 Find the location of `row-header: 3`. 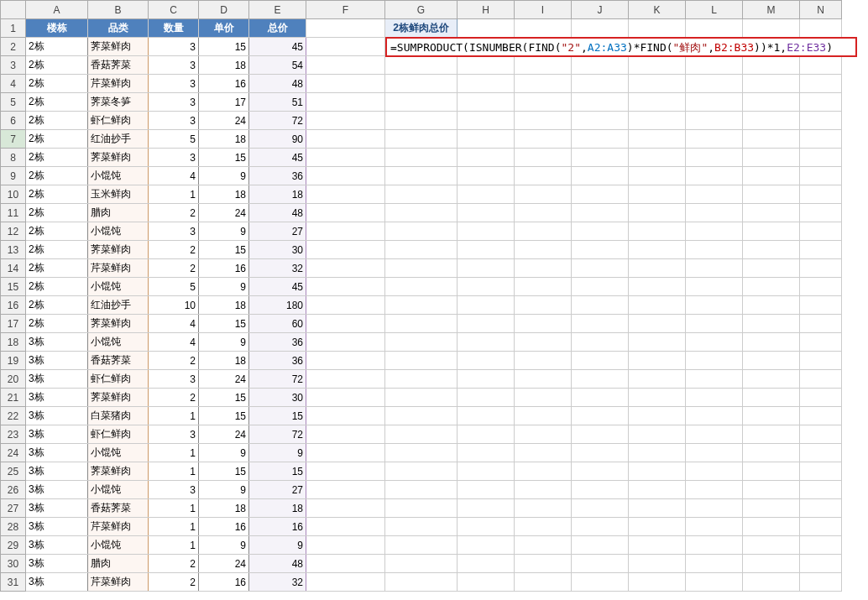

row-header: 3 is located at coordinates (13, 65).